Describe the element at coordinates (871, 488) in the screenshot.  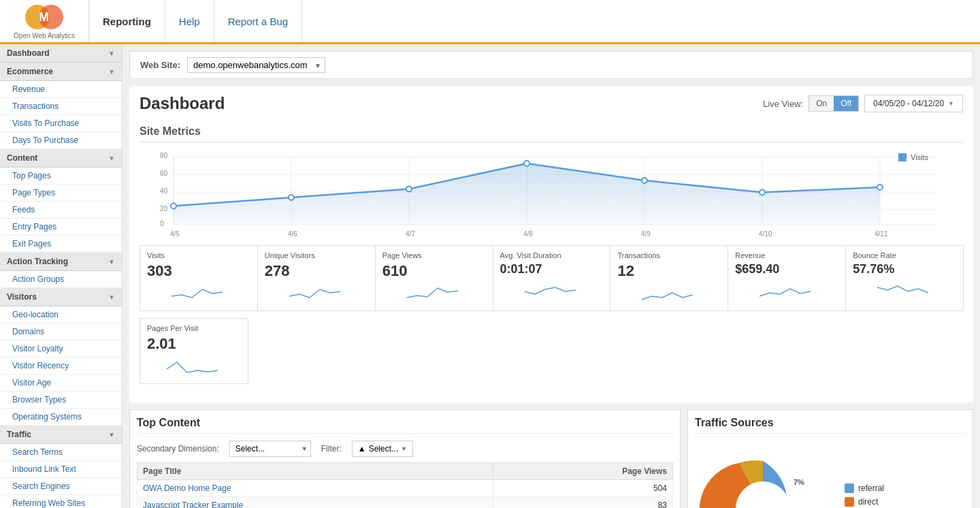
I see `legend-label-referral: referral` at that location.